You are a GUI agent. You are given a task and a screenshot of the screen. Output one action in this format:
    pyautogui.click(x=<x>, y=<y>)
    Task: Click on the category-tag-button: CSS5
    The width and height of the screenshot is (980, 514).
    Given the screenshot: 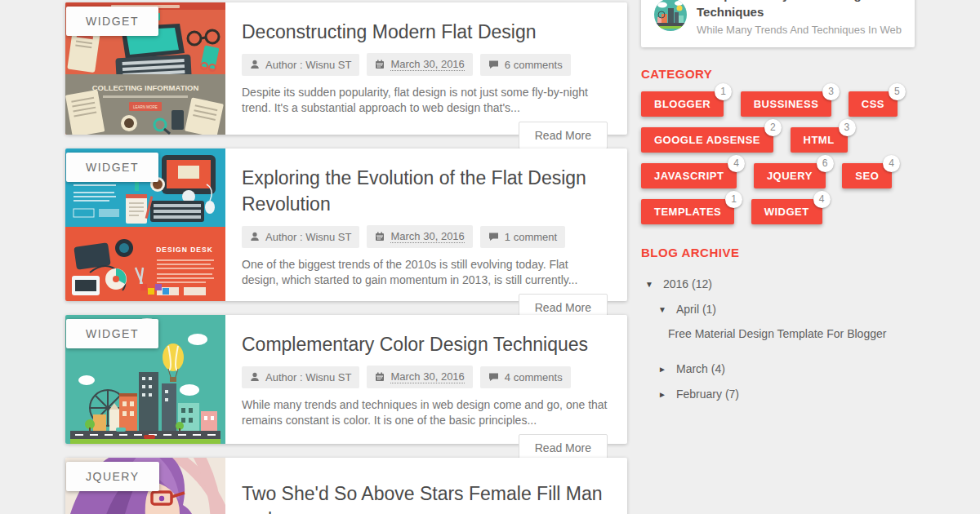 What is the action you would take?
    pyautogui.click(x=873, y=104)
    